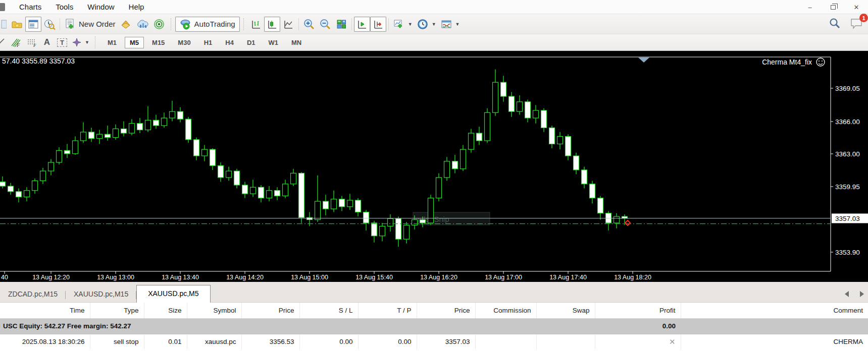 Image resolution: width=868 pixels, height=351 pixels. I want to click on column-header-swap: Swap, so click(566, 311).